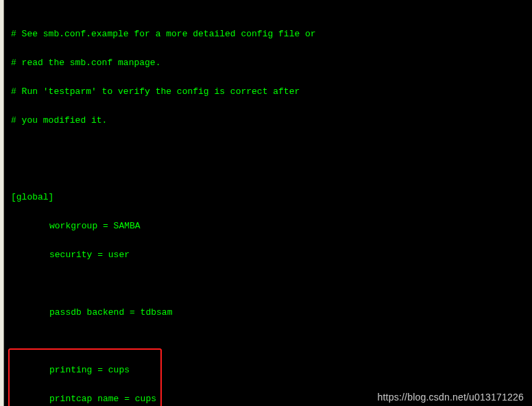  Describe the element at coordinates (271, 121) in the screenshot. I see `comment-line: # you modified it.` at that location.